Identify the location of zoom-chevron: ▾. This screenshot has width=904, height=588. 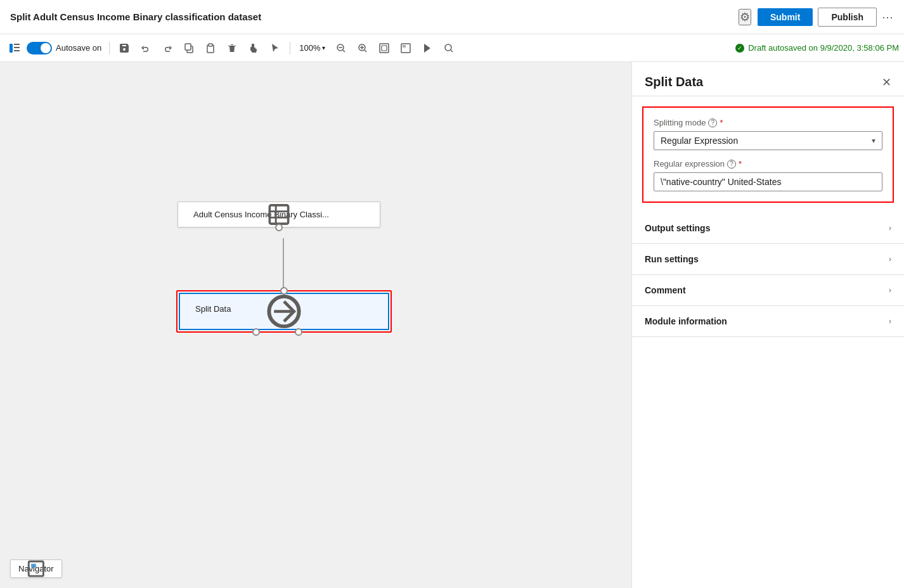
(323, 48).